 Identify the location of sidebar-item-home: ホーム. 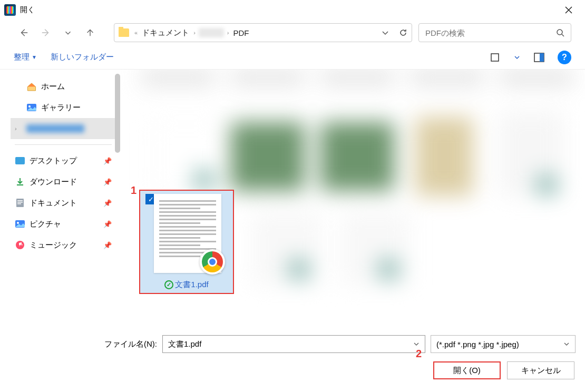
(63, 86).